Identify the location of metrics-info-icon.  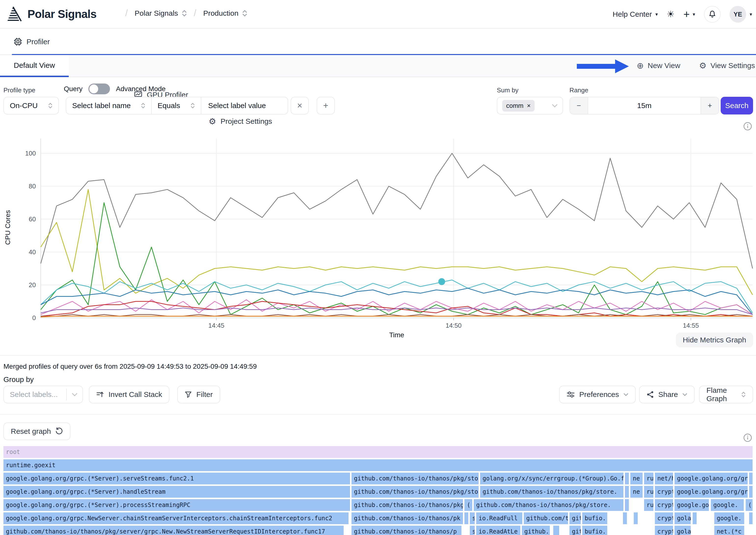
(747, 127).